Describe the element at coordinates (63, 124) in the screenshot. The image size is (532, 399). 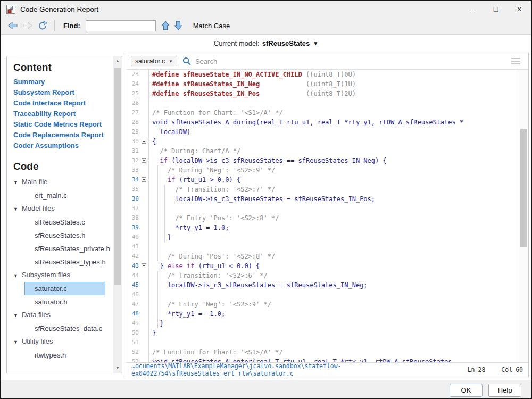
I see `content-link: Static Code Metrics Report` at that location.